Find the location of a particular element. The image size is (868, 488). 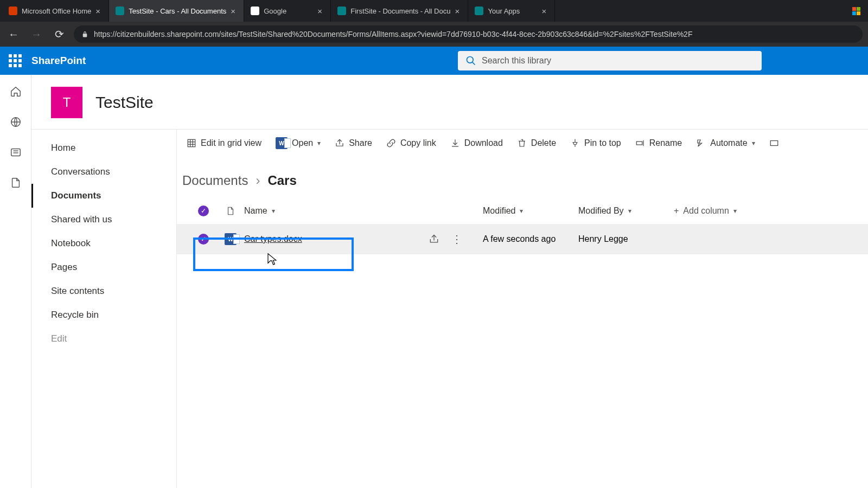

browser-tab-strip: Microsoft Office Home × TestSite - Cars … is located at coordinates (434, 11).